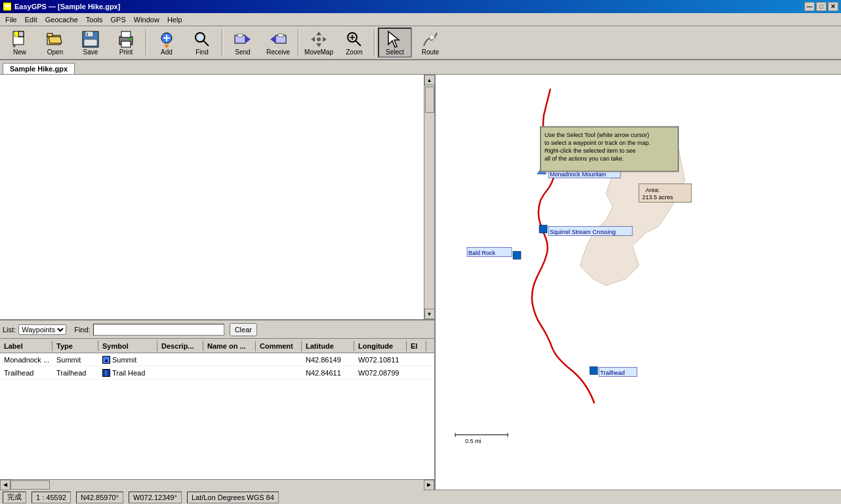  Describe the element at coordinates (55, 43) in the screenshot. I see `toolbar-open-button: Open` at that location.